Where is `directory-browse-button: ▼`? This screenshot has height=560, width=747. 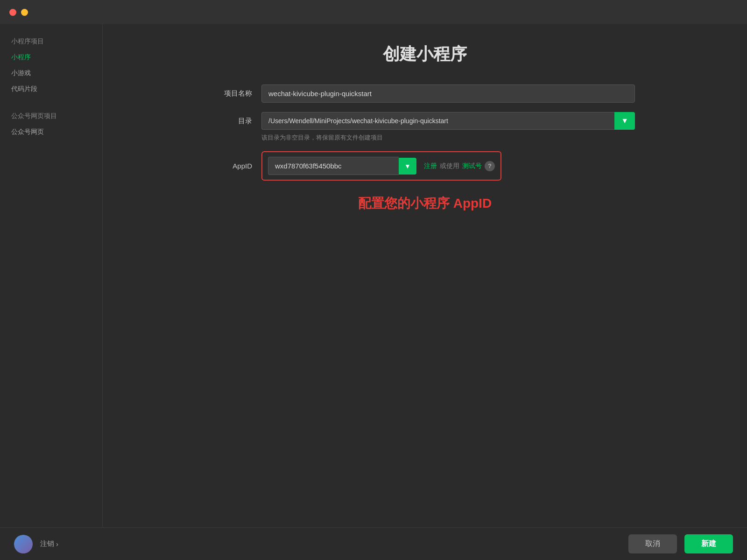
directory-browse-button: ▼ is located at coordinates (625, 121).